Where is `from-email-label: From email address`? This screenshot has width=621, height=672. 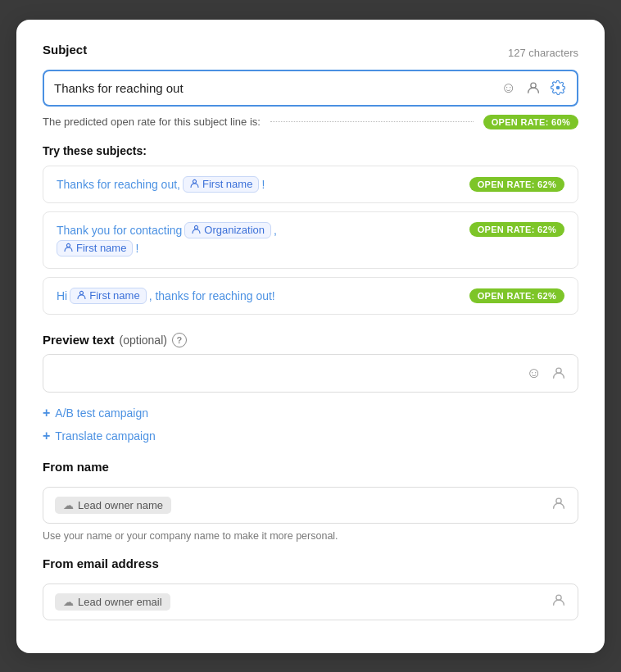
from-email-label: From email address is located at coordinates (310, 564).